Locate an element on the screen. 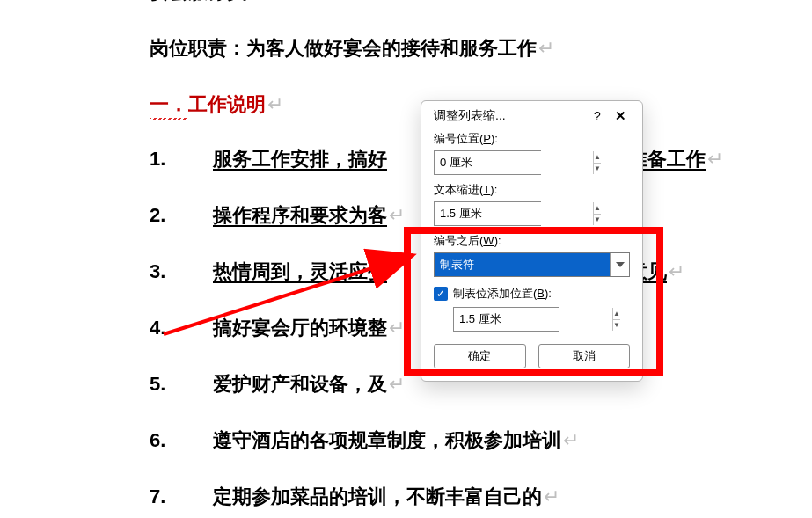 Image resolution: width=812 pixels, height=518 pixels. after-number-combo: 制表符 is located at coordinates (531, 265).